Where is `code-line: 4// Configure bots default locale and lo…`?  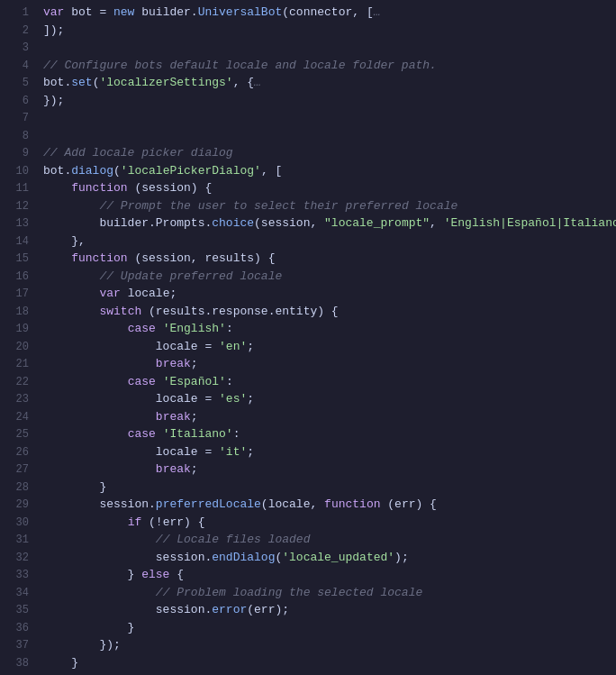 code-line: 4// Configure bots default locale and lo… is located at coordinates (308, 66).